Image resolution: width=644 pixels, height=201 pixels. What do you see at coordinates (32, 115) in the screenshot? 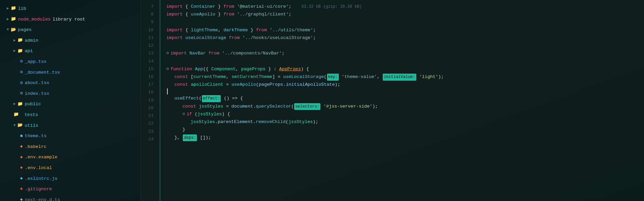
I see `tree-label: tests` at bounding box center [32, 115].